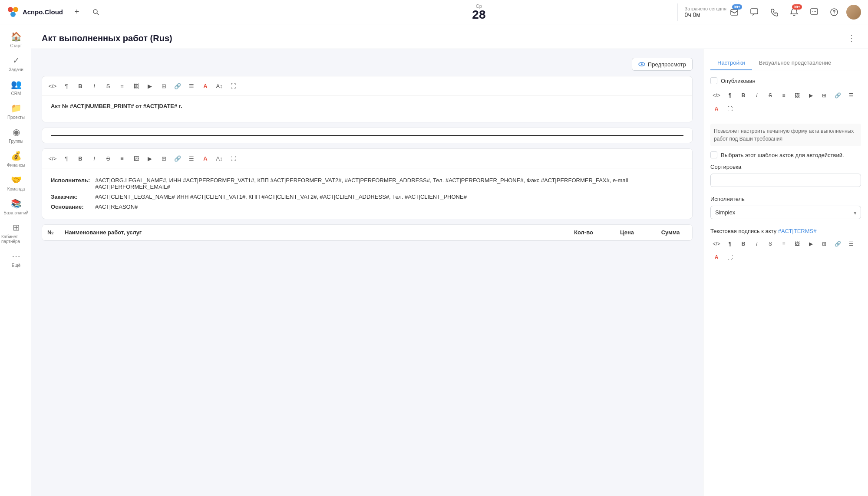 The width and height of the screenshot is (868, 496). What do you see at coordinates (53, 86) in the screenshot?
I see `tb-code: </>` at bounding box center [53, 86].